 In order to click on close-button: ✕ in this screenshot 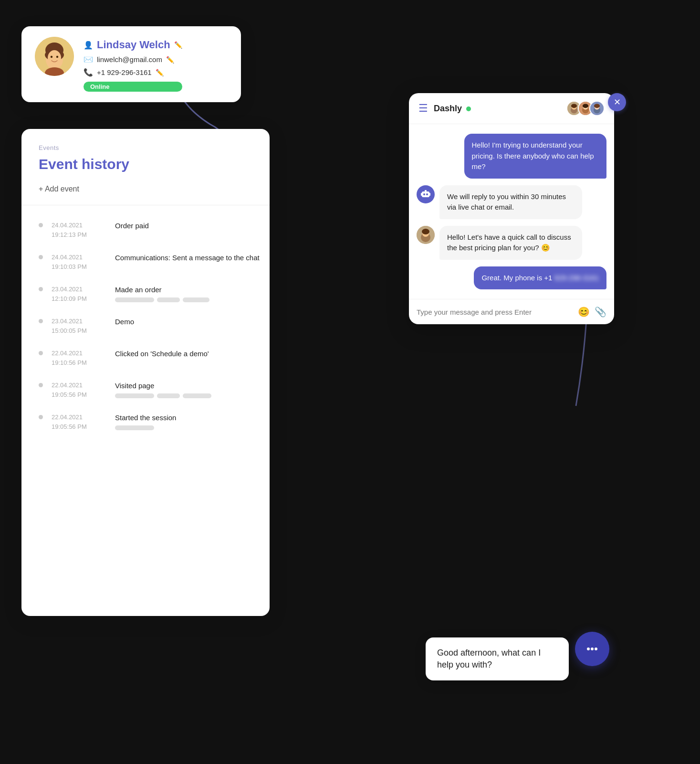, I will do `click(617, 102)`.